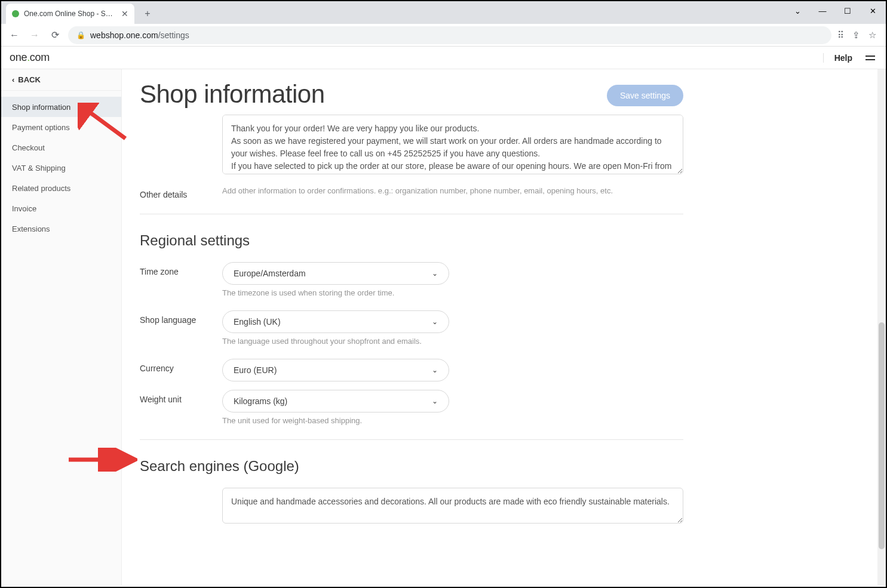  I want to click on chevron-left-icon: ‹, so click(13, 80).